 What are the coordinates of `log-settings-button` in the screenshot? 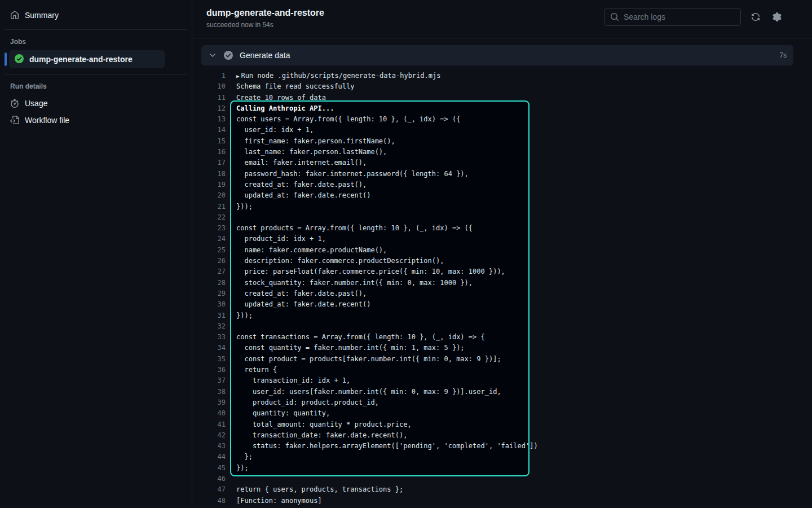 It's located at (777, 17).